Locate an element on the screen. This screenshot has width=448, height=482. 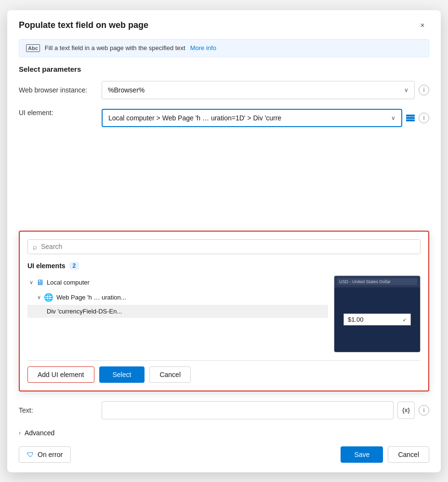
web-browser-label: Web browser instance: is located at coordinates (57, 90).